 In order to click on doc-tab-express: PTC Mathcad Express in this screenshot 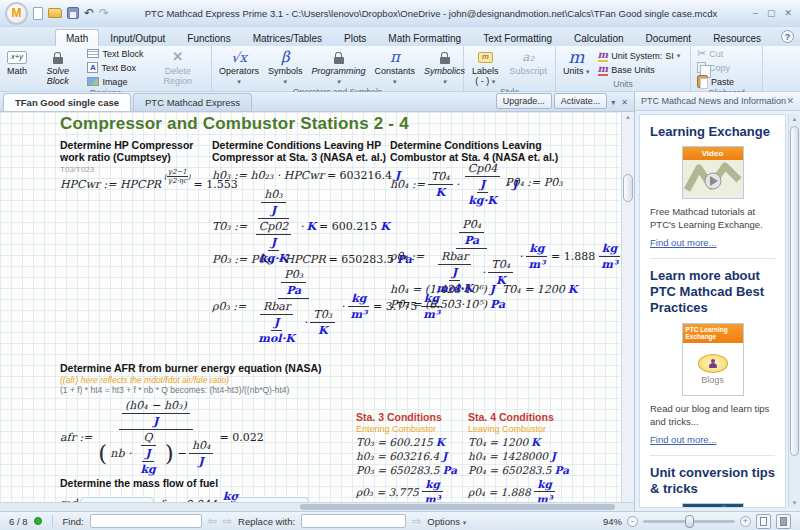, I will do `click(192, 102)`.